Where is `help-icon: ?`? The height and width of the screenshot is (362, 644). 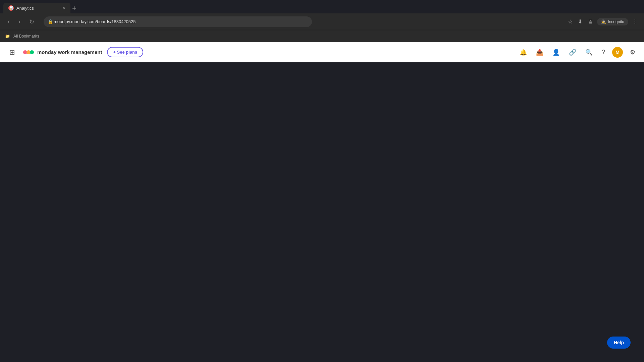
help-icon: ? is located at coordinates (603, 52).